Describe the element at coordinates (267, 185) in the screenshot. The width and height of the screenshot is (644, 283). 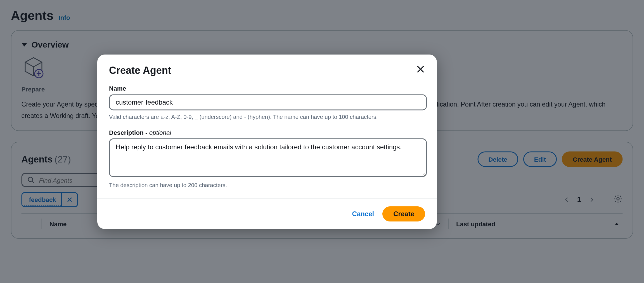
I see `description-helper: The description can have up to 200 chara…` at that location.